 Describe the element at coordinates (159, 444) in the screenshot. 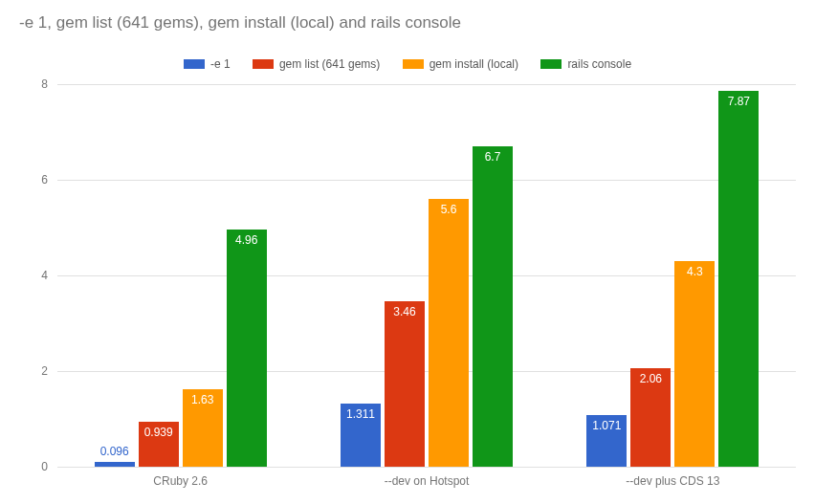

I see `bar: 0.939` at that location.